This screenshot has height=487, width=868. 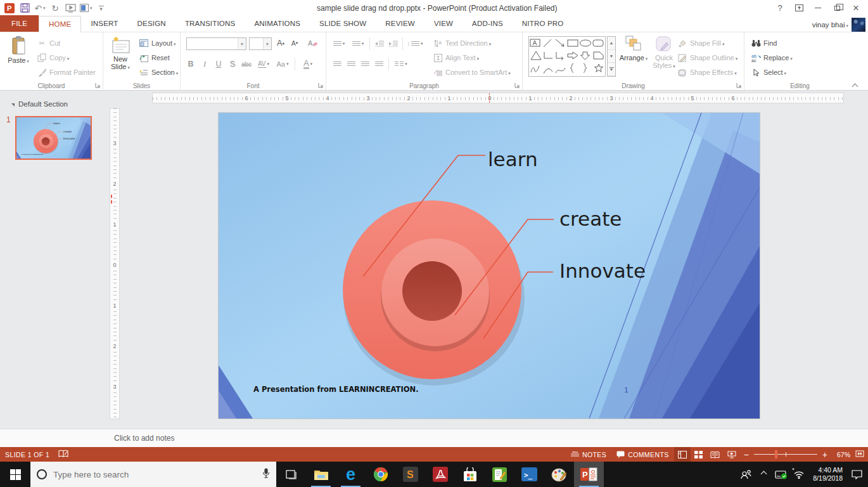 I want to click on arrange-button: Arrange, so click(x=634, y=49).